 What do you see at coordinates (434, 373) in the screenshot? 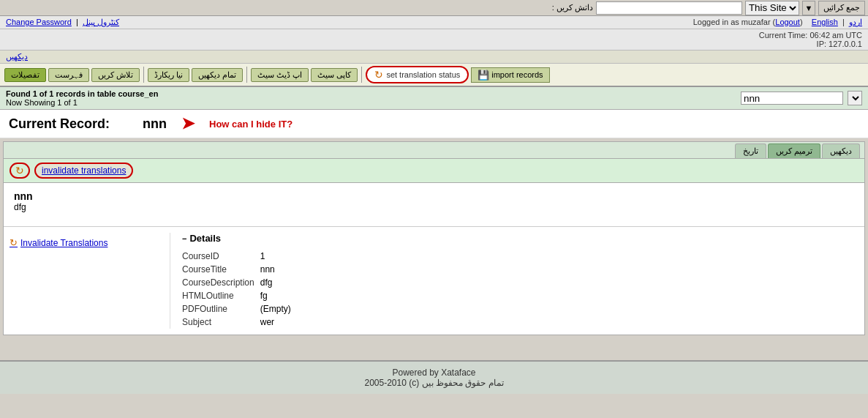
I see `footer-line1: Powered by Xataface` at bounding box center [434, 373].